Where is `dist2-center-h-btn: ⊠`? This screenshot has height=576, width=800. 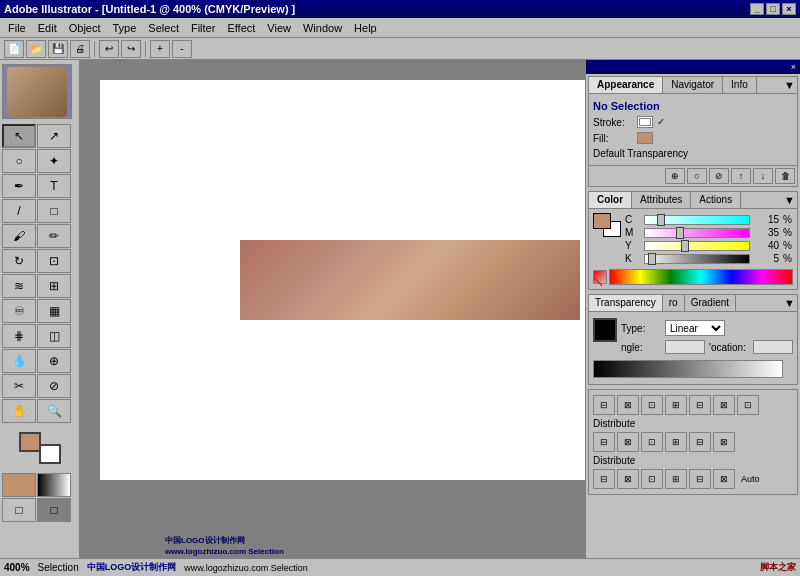
dist2-center-h-btn: ⊠ is located at coordinates (628, 479).